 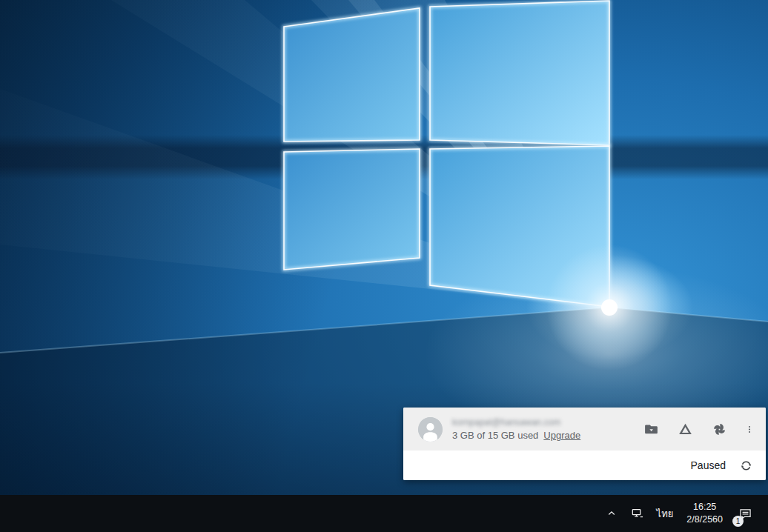 What do you see at coordinates (495, 436) in the screenshot?
I see `storage-usage-text: 3 GB of 15 GB used` at bounding box center [495, 436].